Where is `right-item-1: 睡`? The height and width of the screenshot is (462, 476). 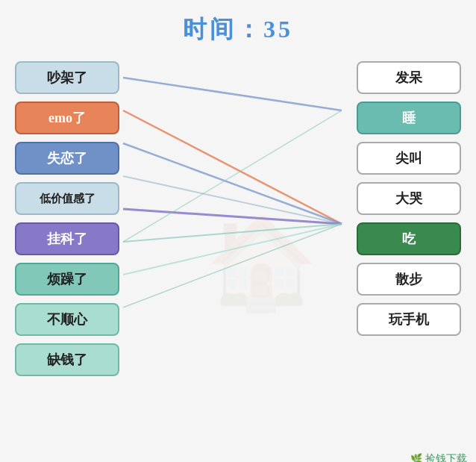 right-item-1: 睡 is located at coordinates (409, 118).